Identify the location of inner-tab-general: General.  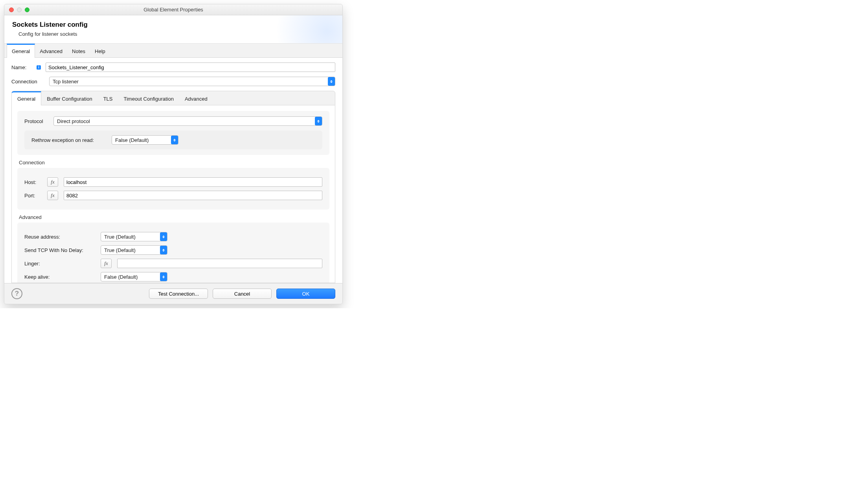
(26, 98).